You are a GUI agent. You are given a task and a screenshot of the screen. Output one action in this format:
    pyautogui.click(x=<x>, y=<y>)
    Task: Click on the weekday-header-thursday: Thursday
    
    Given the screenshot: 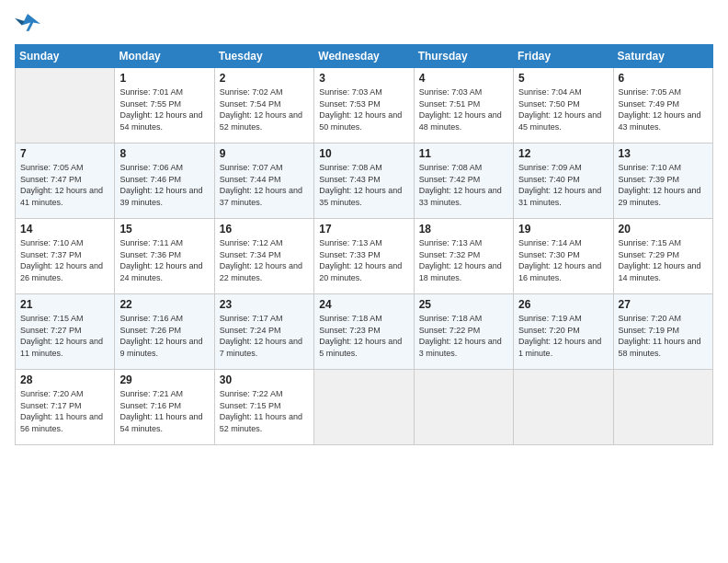 What is the action you would take?
    pyautogui.click(x=463, y=57)
    